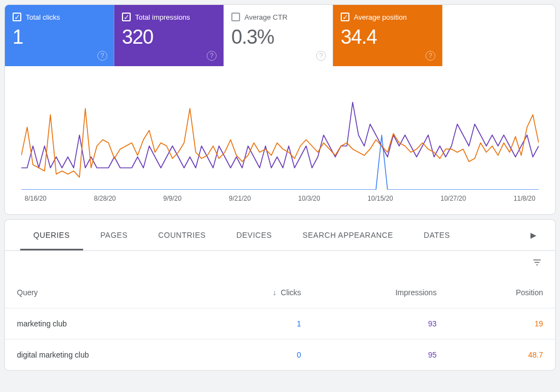 The image size is (560, 392). I want to click on tabs: QUERIESPAGESCOUNTRIESDEVICESSEARCH APPEA…, so click(280, 235).